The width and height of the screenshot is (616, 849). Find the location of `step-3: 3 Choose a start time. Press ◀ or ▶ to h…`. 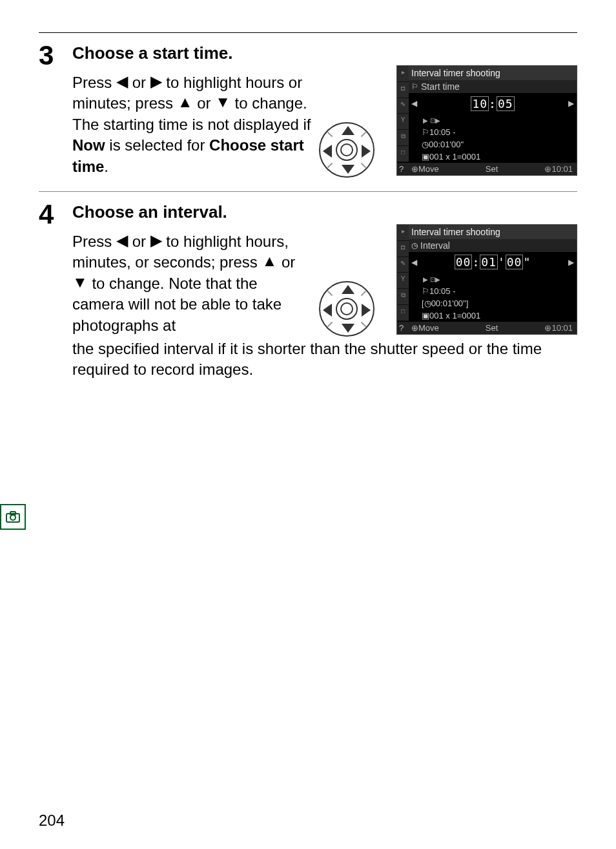

step-3: 3 Choose a start time. Press ◀ or ▶ to h… is located at coordinates (308, 110).